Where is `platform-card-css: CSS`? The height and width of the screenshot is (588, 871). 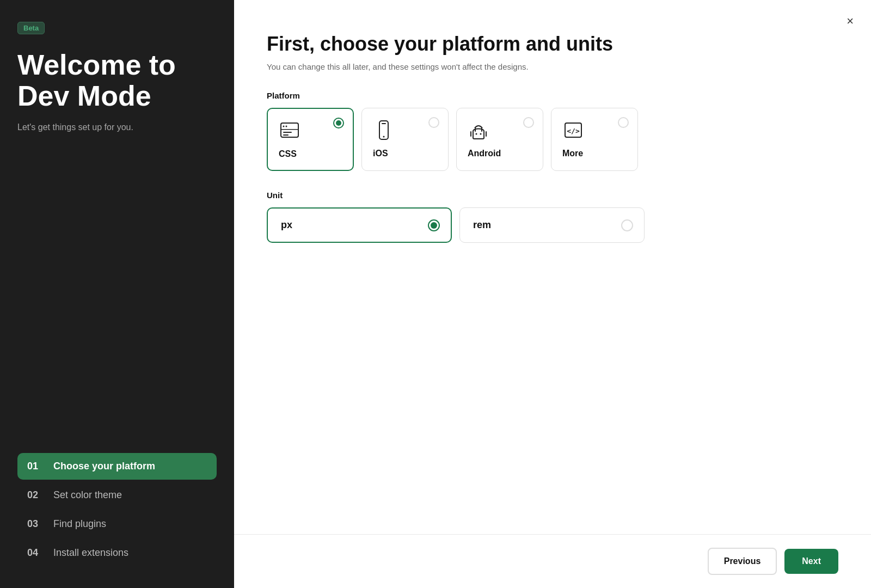
platform-card-css: CSS is located at coordinates (310, 139).